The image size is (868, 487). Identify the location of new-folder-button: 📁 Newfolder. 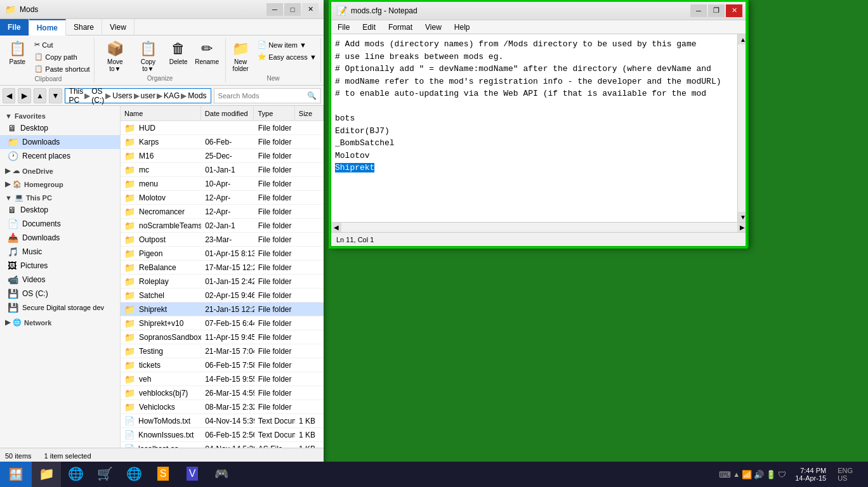
(240, 56).